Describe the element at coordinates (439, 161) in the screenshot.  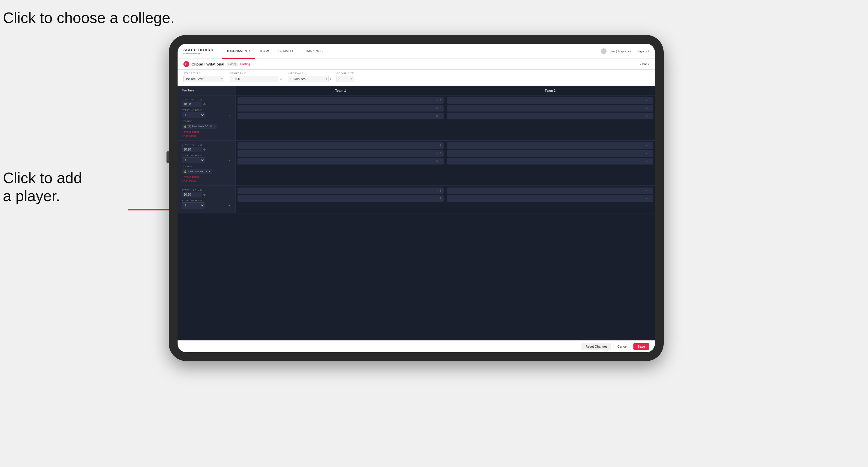
I see `player-slot-x-3-3: ✕ ⋮` at that location.